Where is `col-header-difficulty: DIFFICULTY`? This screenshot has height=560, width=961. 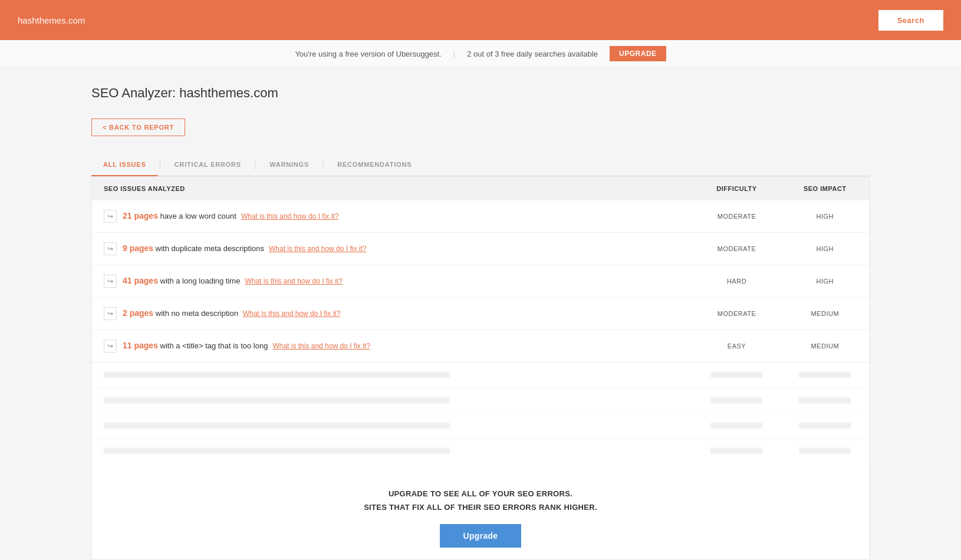
col-header-difficulty: DIFFICULTY is located at coordinates (737, 189).